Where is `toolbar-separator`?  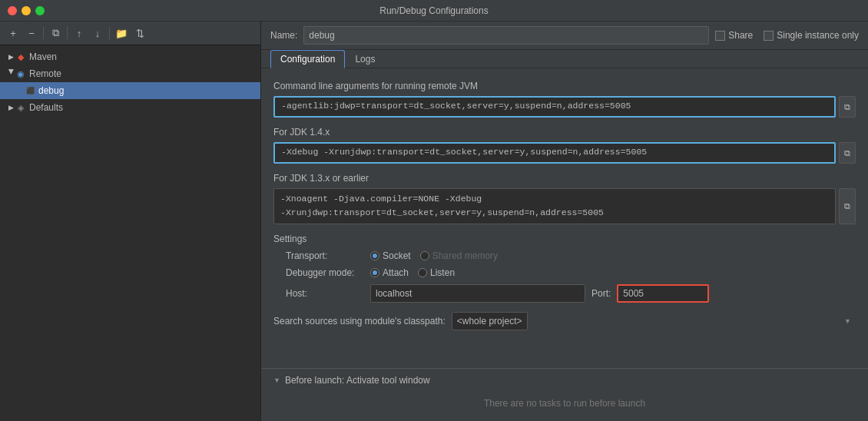 toolbar-separator is located at coordinates (43, 33).